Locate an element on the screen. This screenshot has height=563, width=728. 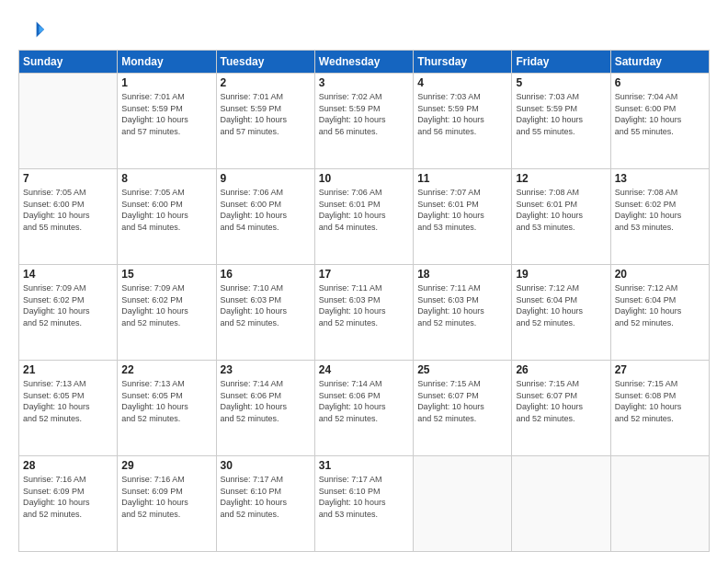
day-number: 28 is located at coordinates (68, 465).